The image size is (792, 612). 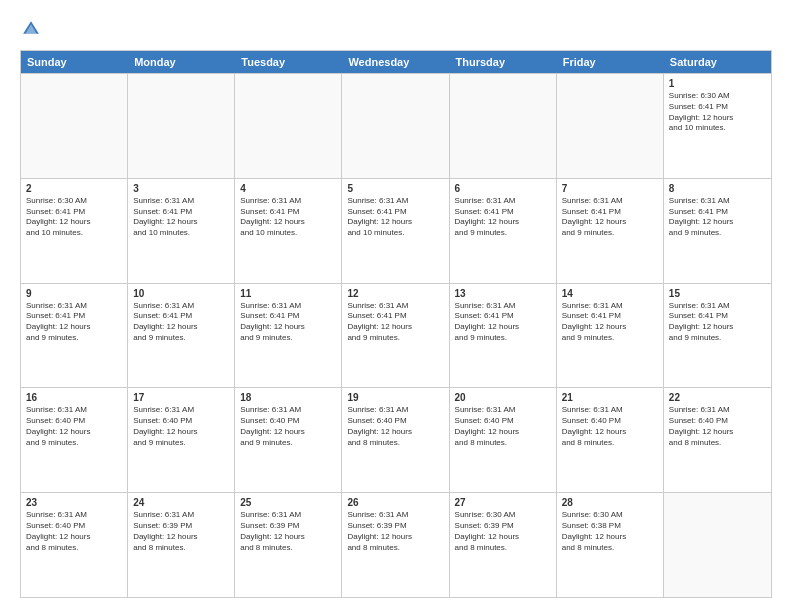 What do you see at coordinates (503, 532) in the screenshot?
I see `day-info: Sunrise: 6:30 AMSunset: 6:39 PMDaylight:…` at bounding box center [503, 532].